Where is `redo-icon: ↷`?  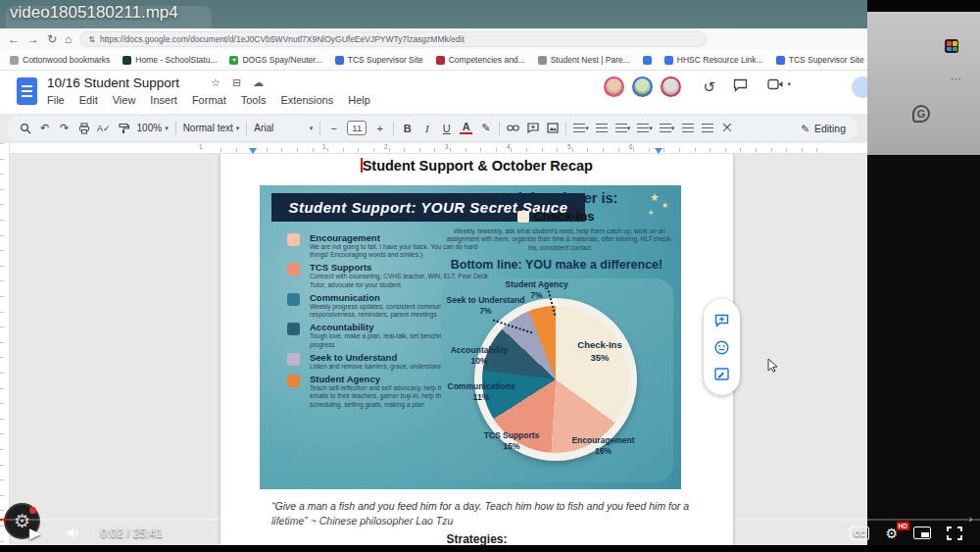 redo-icon: ↷ is located at coordinates (65, 127).